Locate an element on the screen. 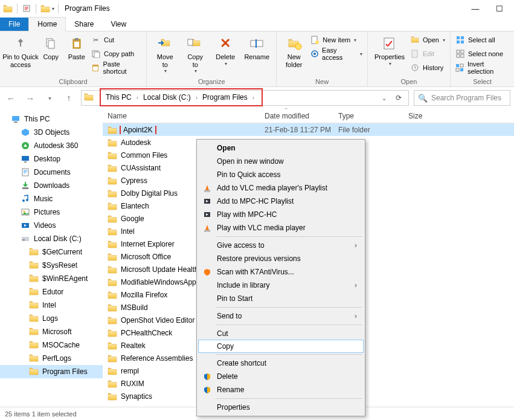 This screenshot has width=514, height=420. sidebar-item: 3D Objects is located at coordinates (51, 132).